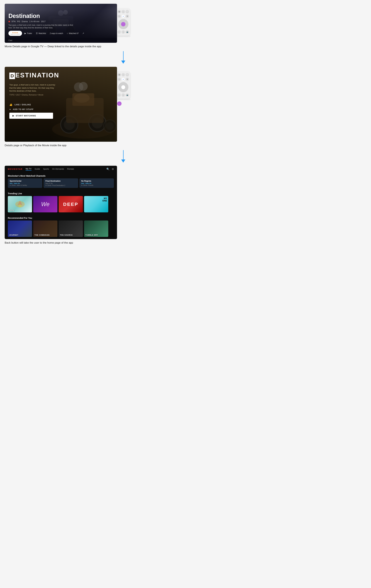 The image size is (371, 588). Describe the element at coordinates (127, 16) in the screenshot. I see `settings-button: ⚙` at that location.